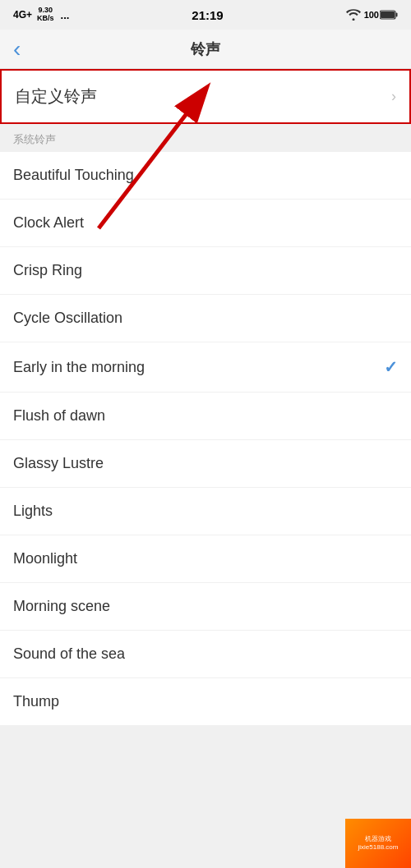 The height and width of the screenshot is (868, 411). Describe the element at coordinates (48, 271) in the screenshot. I see `ringtone-name: Crisp Ring` at that location.